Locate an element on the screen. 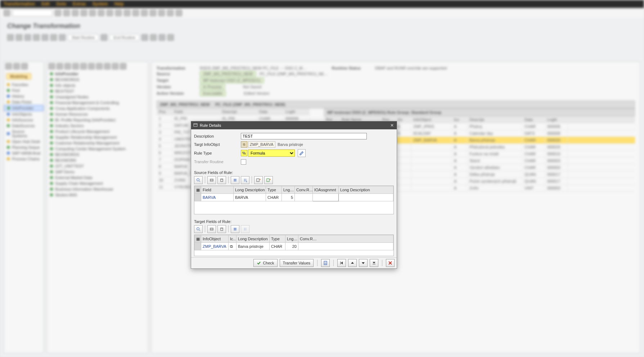 Image resolution: width=644 pixels, height=357 pixels. cancel-button is located at coordinates (390, 263).